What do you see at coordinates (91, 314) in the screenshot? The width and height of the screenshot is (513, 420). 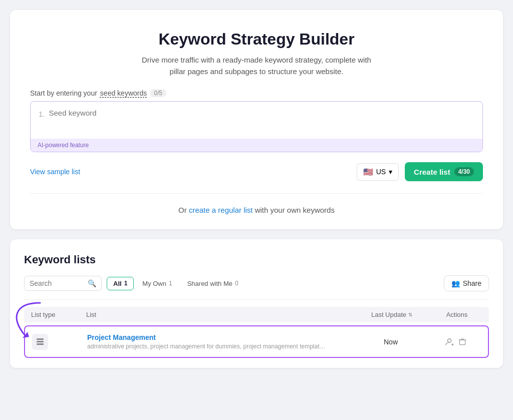 I see `col-list-label: List` at bounding box center [91, 314].